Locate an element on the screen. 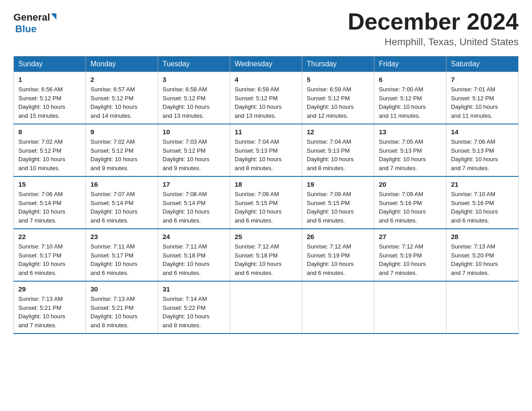 Image resolution: width=532 pixels, height=411 pixels. calendar-cell: 6Sunrise: 7:00 AMSunset: 5:12 PMDaylight… is located at coordinates (410, 98).